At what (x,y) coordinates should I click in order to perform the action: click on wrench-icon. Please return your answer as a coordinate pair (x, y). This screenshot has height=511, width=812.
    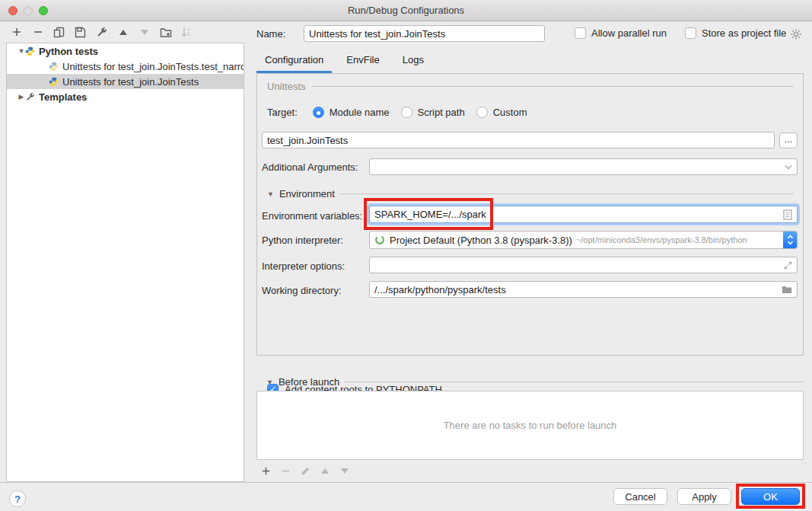
    Looking at the image, I should click on (30, 97).